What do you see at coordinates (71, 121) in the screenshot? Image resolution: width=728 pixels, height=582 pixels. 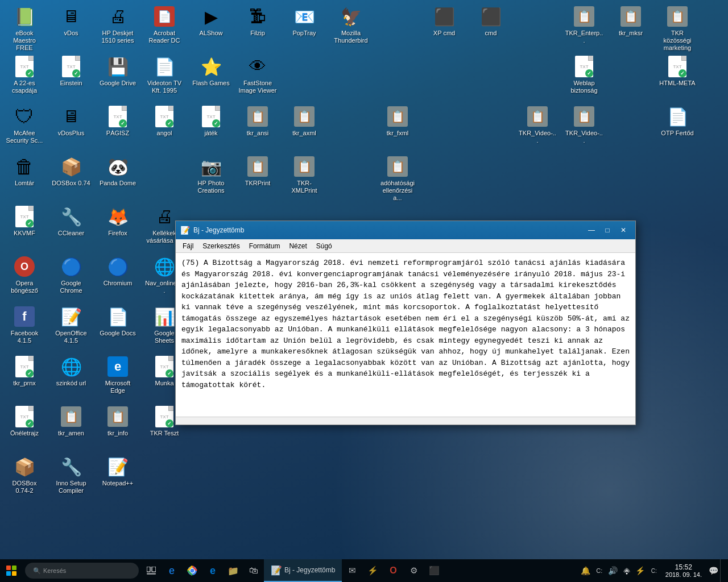 I see `desktop-icon-vdosplus: 🖥 vDosPlus` at bounding box center [71, 121].